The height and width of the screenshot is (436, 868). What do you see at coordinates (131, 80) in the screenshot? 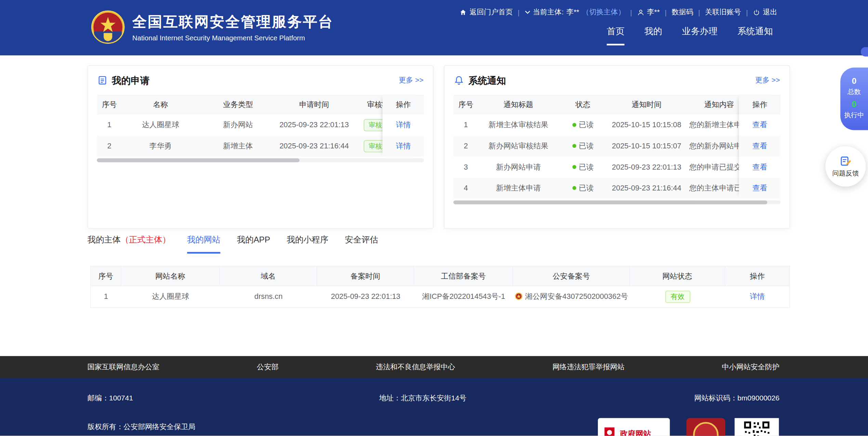
I see `applications-title: 我的申请` at bounding box center [131, 80].